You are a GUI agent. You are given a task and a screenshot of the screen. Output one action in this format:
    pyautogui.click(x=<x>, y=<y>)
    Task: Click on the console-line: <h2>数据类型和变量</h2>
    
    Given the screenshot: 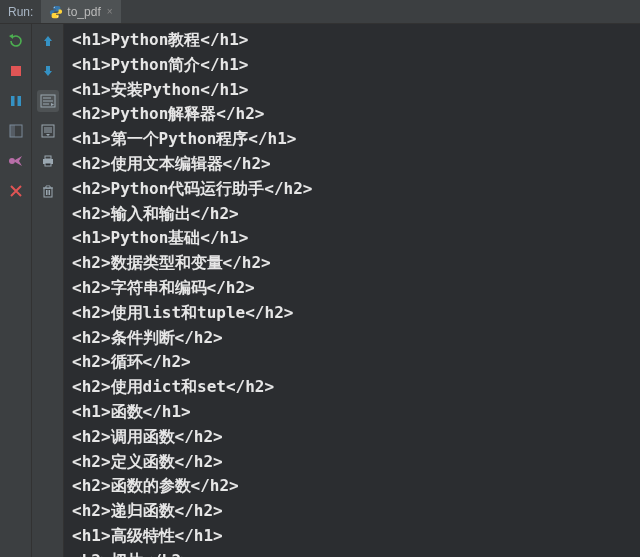 What is the action you would take?
    pyautogui.click(x=352, y=264)
    